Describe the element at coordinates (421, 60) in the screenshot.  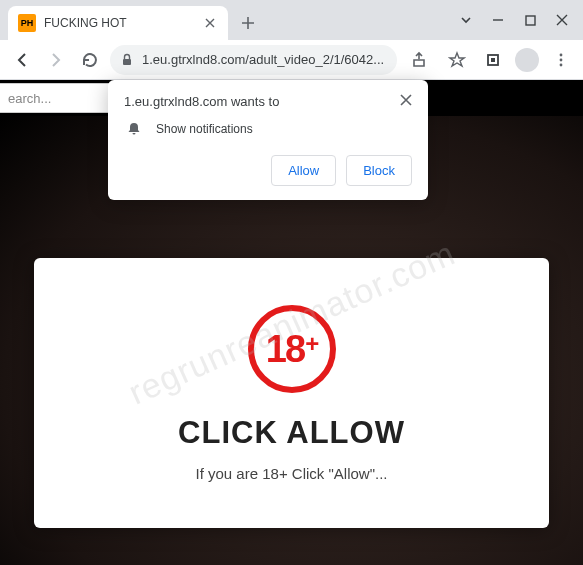
I see `share-icon` at that location.